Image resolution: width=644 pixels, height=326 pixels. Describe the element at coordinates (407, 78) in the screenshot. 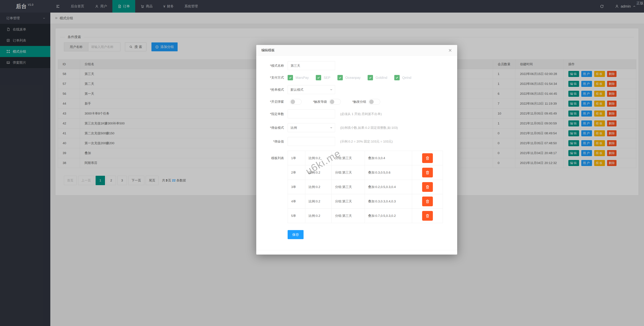

I see `payment-option-label: QeInd` at that location.